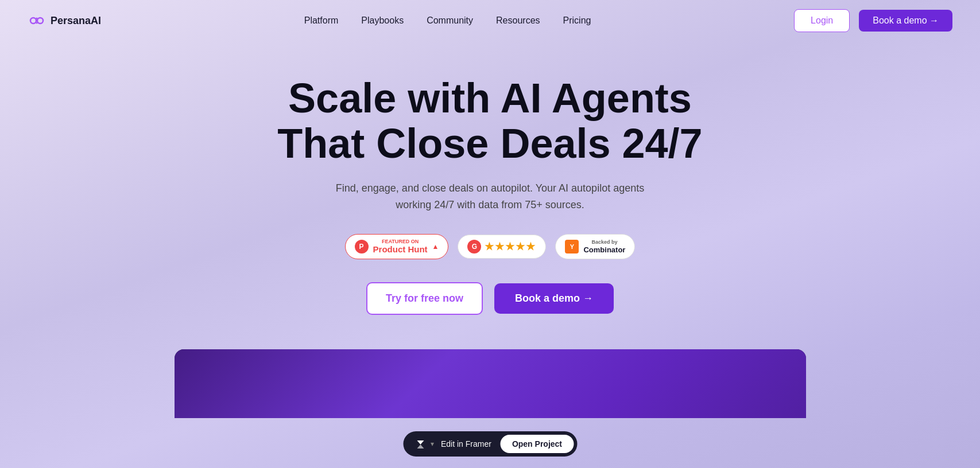  Describe the element at coordinates (401, 247) in the screenshot. I see `product-hunt-text: FEATURED ON Product Hunt` at that location.